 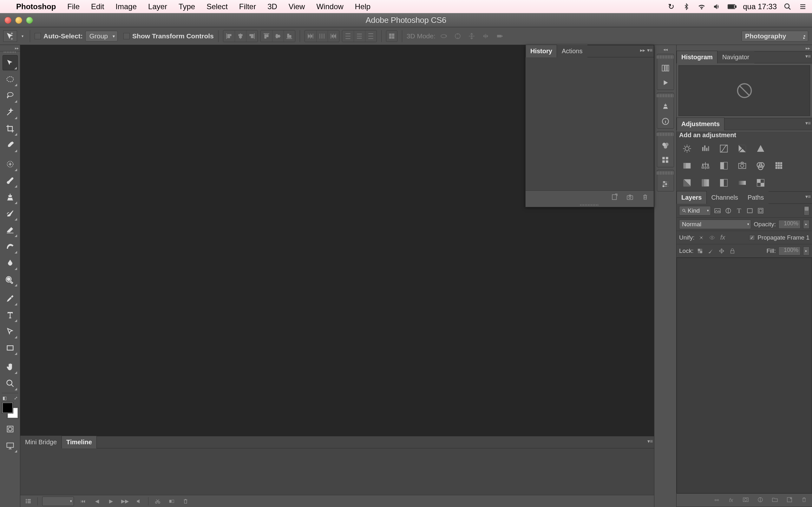 I want to click on unify-visibility-icon, so click(x=712, y=237).